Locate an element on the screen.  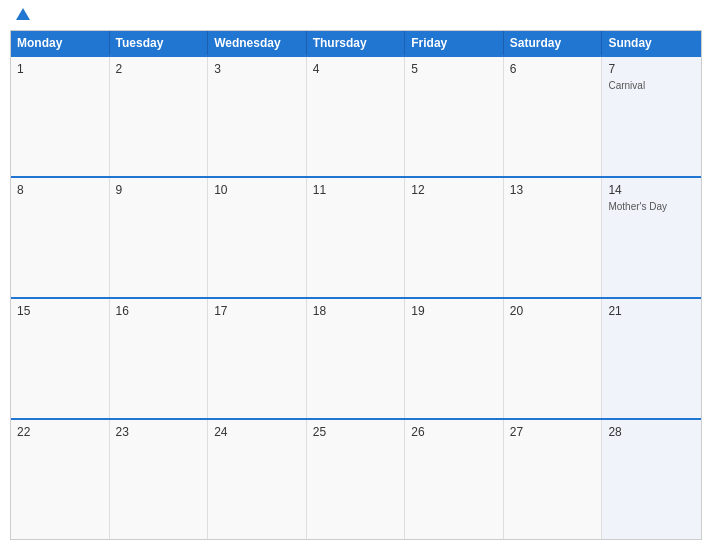
date-number: 18 is located at coordinates (356, 311).